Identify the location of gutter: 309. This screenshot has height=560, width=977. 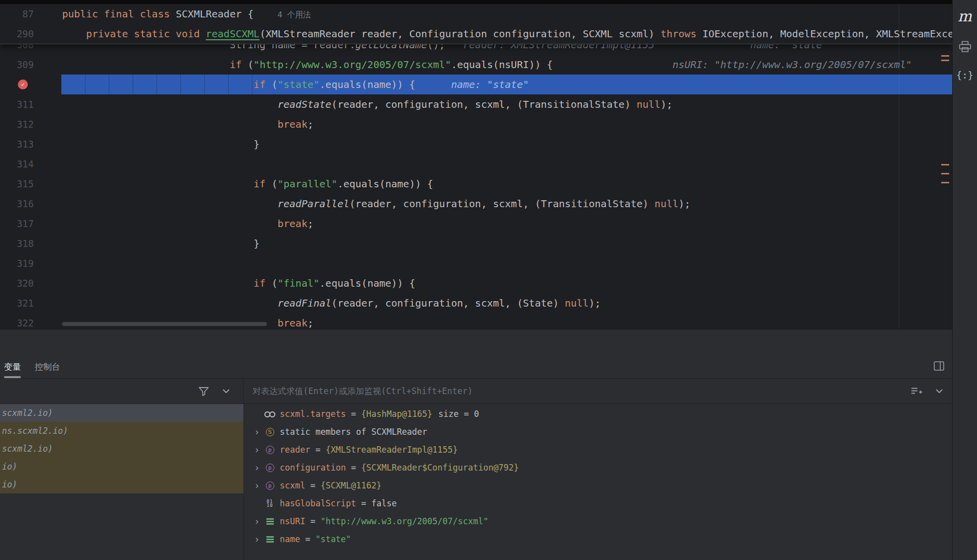
(31, 65).